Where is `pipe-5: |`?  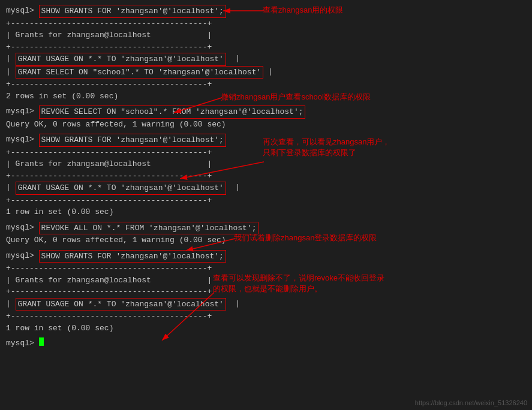
pipe-5: | is located at coordinates (11, 304).